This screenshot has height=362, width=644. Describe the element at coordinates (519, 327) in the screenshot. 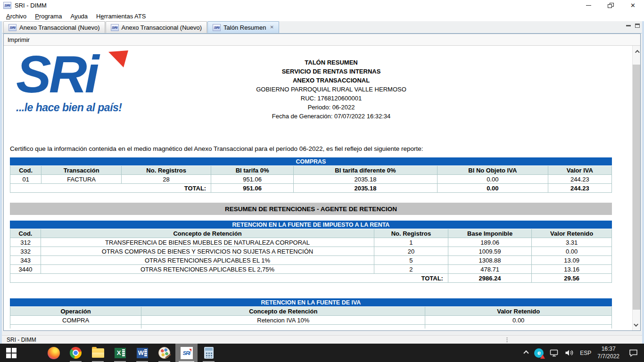

I see `cell` at that location.